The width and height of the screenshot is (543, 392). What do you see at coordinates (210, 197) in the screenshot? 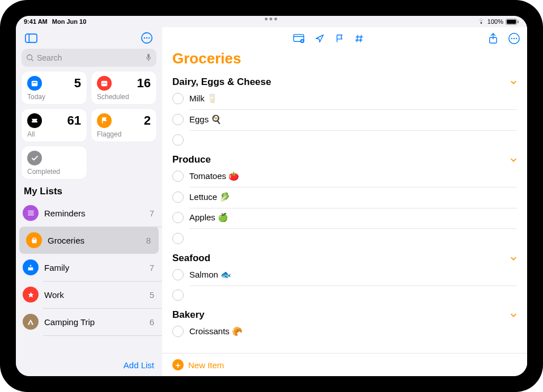
I see `reminder-text: Lettuce 🥬` at bounding box center [210, 197].